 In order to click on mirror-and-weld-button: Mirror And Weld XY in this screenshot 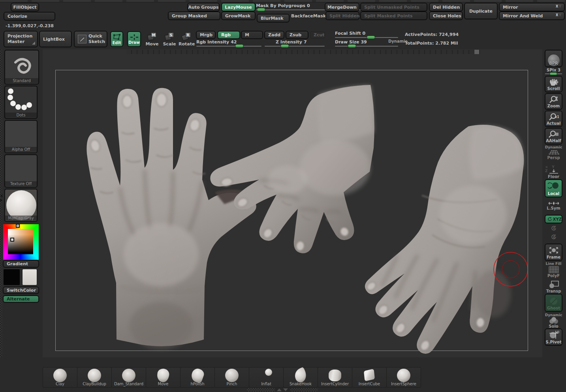, I will do `click(532, 16)`.